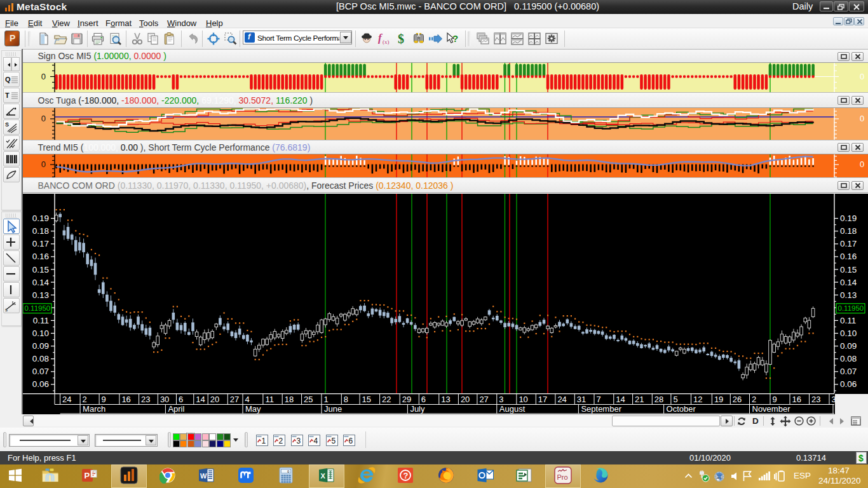  What do you see at coordinates (543, 399) in the screenshot?
I see `svg-text: 17` at bounding box center [543, 399].